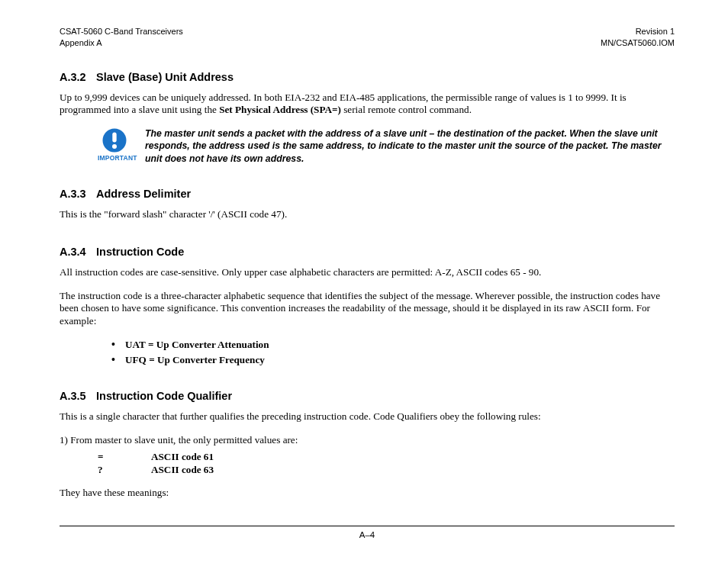  Describe the element at coordinates (140, 252) in the screenshot. I see `heading-title: Instruction Code` at that location.